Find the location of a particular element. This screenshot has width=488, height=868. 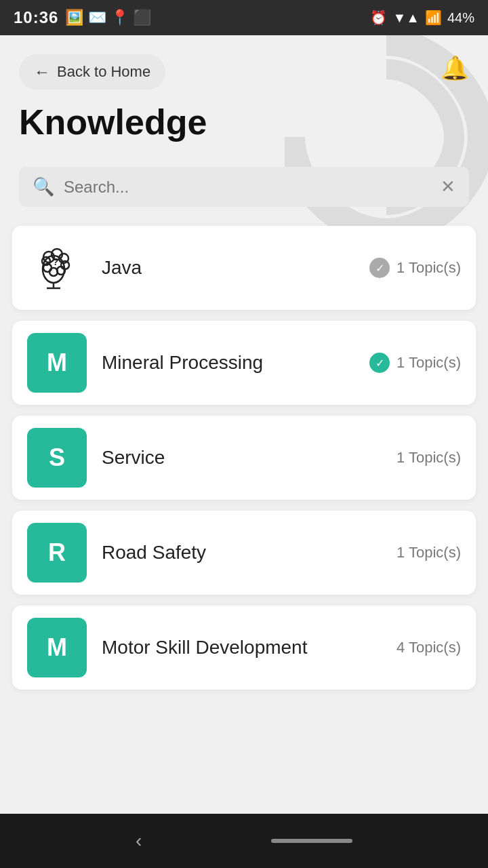

back-button: ← Back to Home is located at coordinates (92, 72).